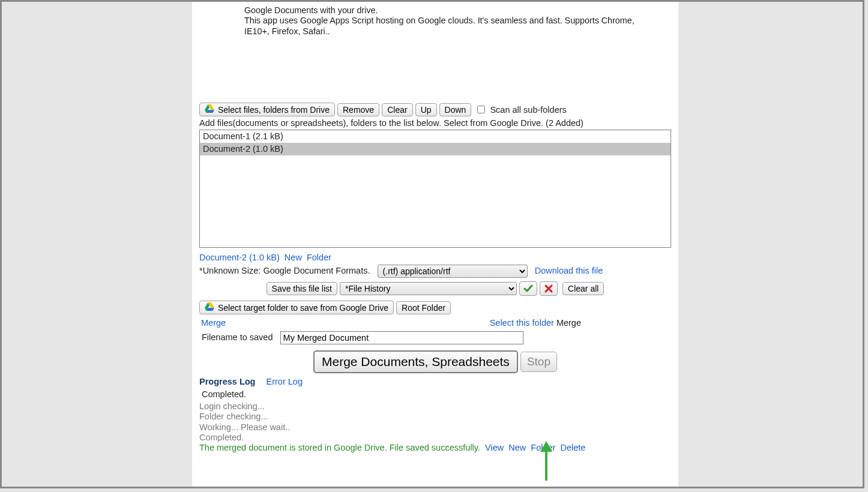  I want to click on delete-history-button, so click(549, 289).